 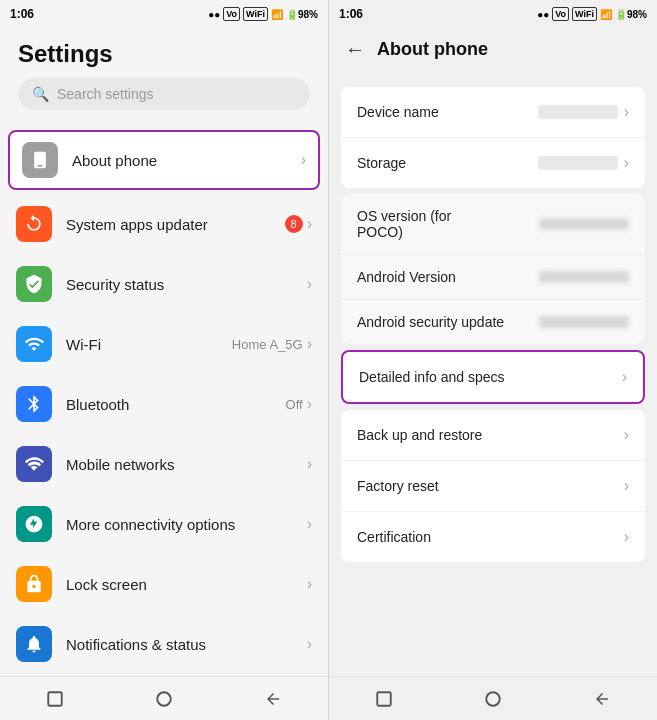 What do you see at coordinates (149, 344) in the screenshot?
I see `wifi-text: Wi-Fi` at bounding box center [149, 344].